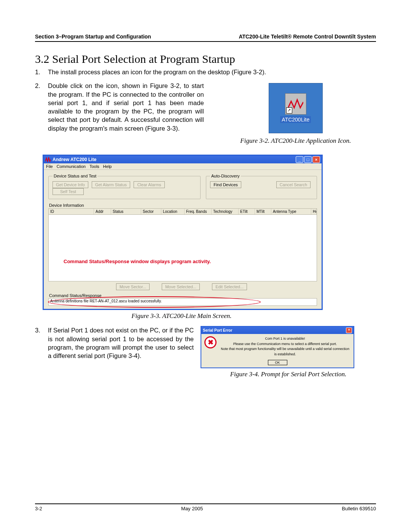 This screenshot has width=411, height=532. What do you see at coordinates (296, 104) in the screenshot?
I see `app-icon: ↗` at bounding box center [296, 104].